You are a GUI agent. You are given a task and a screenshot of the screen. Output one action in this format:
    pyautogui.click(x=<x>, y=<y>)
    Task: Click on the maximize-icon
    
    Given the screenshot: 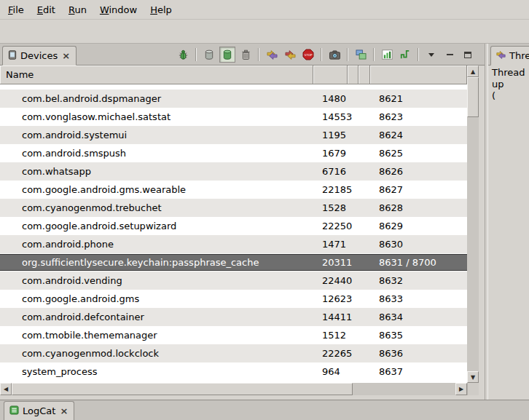 What is the action you would take?
    pyautogui.click(x=468, y=55)
    